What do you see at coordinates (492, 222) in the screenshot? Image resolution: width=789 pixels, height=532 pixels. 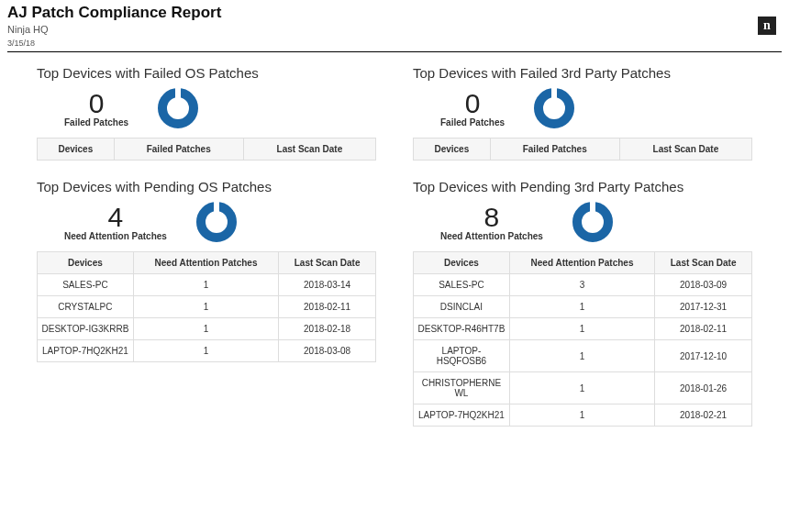 I see `metric-block: 8 Need Attention Patches` at bounding box center [492, 222].